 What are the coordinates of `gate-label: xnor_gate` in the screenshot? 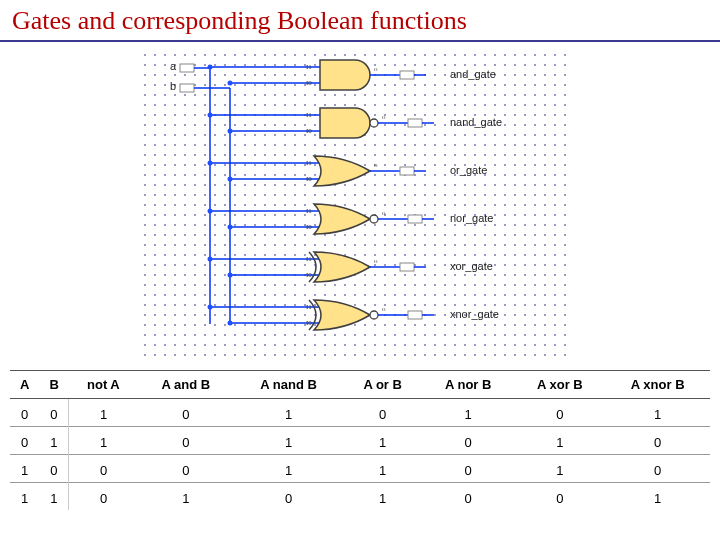 It's located at (474, 314).